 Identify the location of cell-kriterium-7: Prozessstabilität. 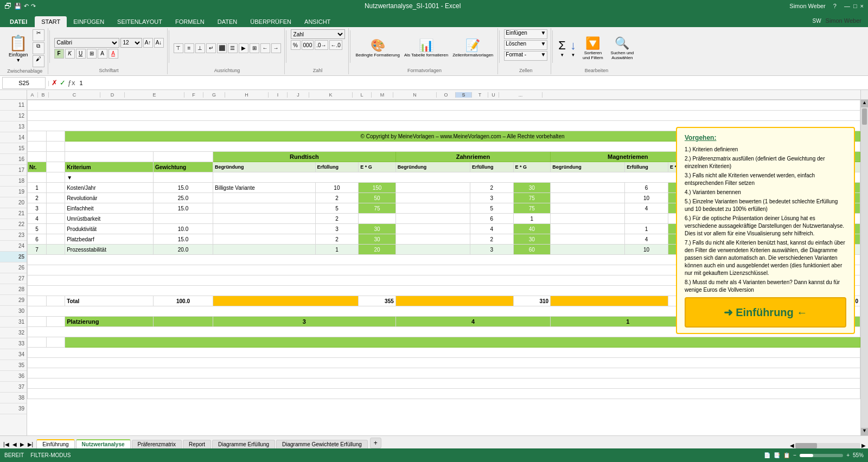
(110, 249).